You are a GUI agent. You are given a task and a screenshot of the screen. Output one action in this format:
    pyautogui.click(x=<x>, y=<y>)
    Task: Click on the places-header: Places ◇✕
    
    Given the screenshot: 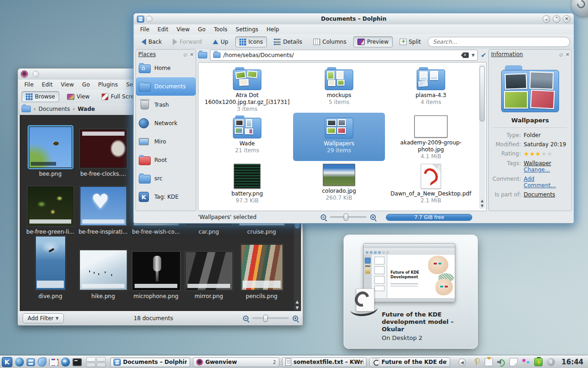 What is the action you would take?
    pyautogui.click(x=166, y=54)
    